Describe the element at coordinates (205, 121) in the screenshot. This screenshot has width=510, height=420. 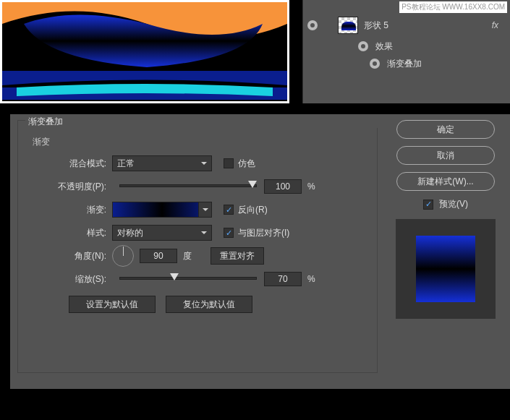
I see `dialog-title: 渐变叠加` at that location.